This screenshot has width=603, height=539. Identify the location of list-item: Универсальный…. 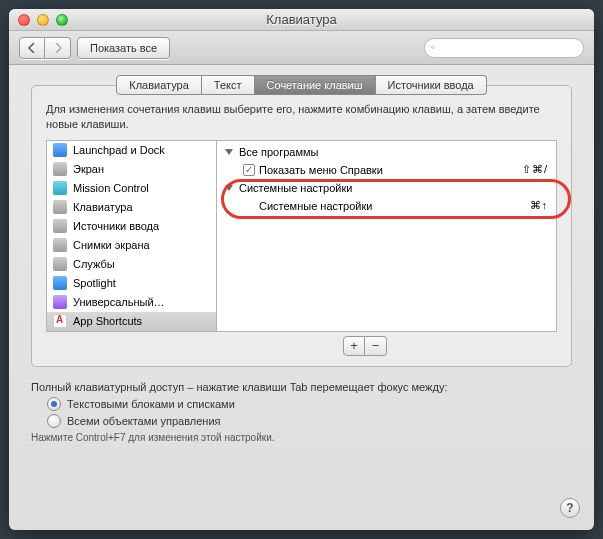
(132, 302).